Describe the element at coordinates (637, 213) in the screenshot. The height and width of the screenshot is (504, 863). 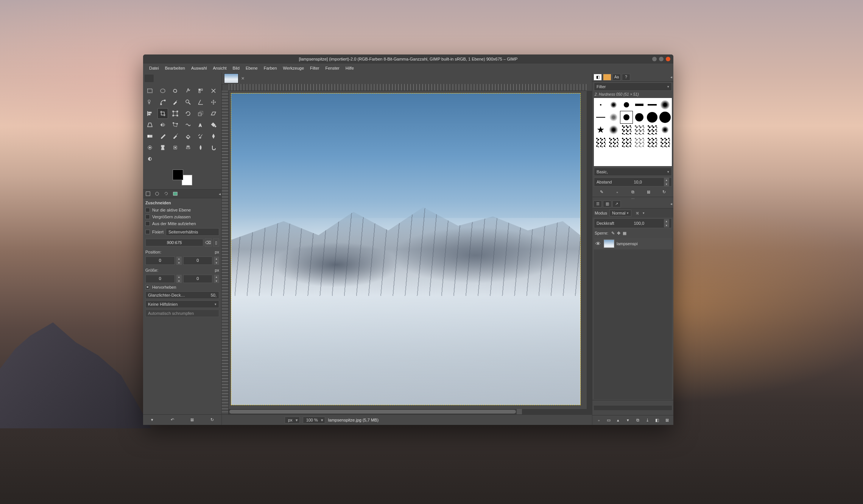
I see `mode-switch-icon: ⤭` at that location.